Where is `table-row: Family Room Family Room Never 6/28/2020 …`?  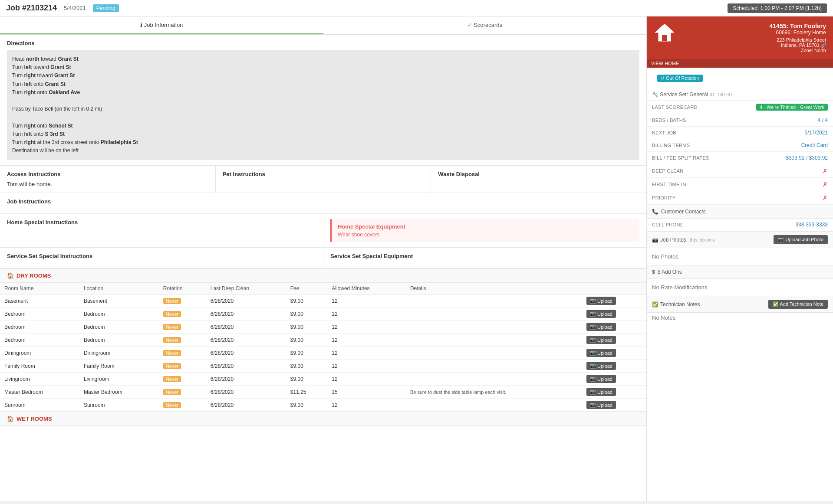 table-row: Family Room Family Room Never 6/28/2020 … is located at coordinates (323, 366).